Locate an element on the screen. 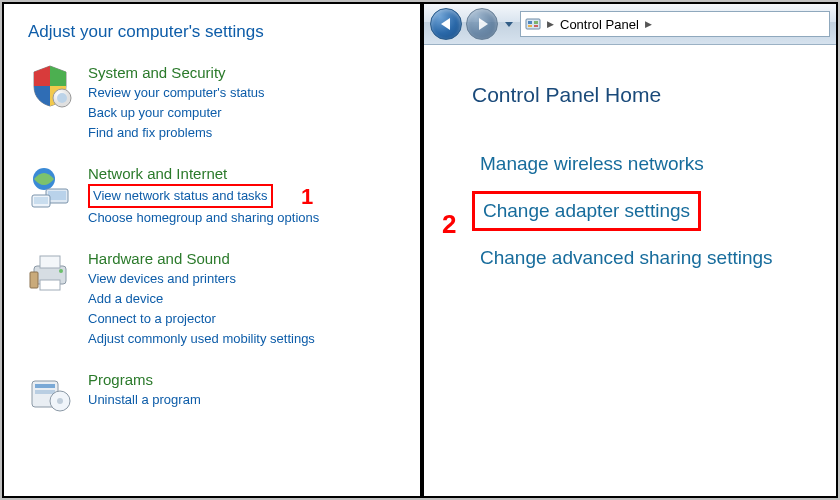 This screenshot has width=840, height=500. category-system-security: System and Security Review your computer… is located at coordinates (224, 104).